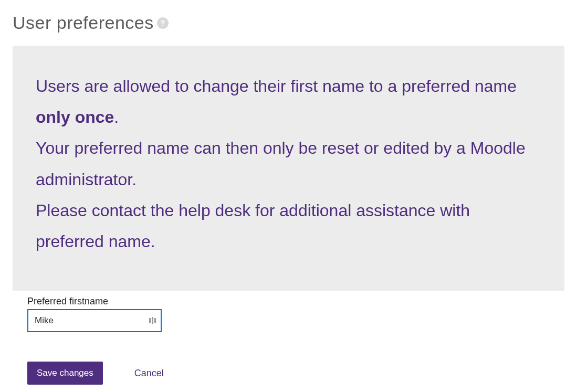 The height and width of the screenshot is (392, 577). What do you see at coordinates (95, 320) in the screenshot?
I see `input-wrapper` at bounding box center [95, 320].